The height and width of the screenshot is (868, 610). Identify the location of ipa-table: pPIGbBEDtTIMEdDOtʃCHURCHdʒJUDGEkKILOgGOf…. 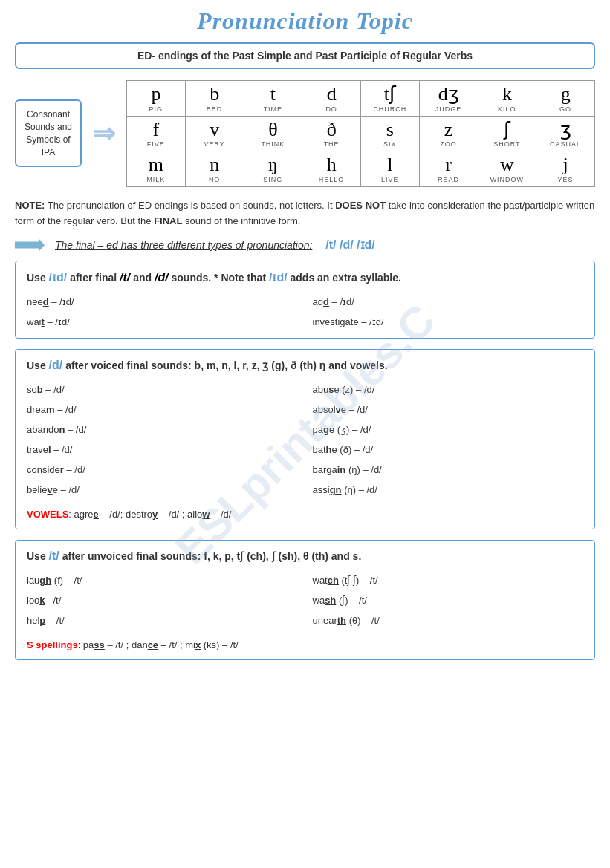
(361, 134).